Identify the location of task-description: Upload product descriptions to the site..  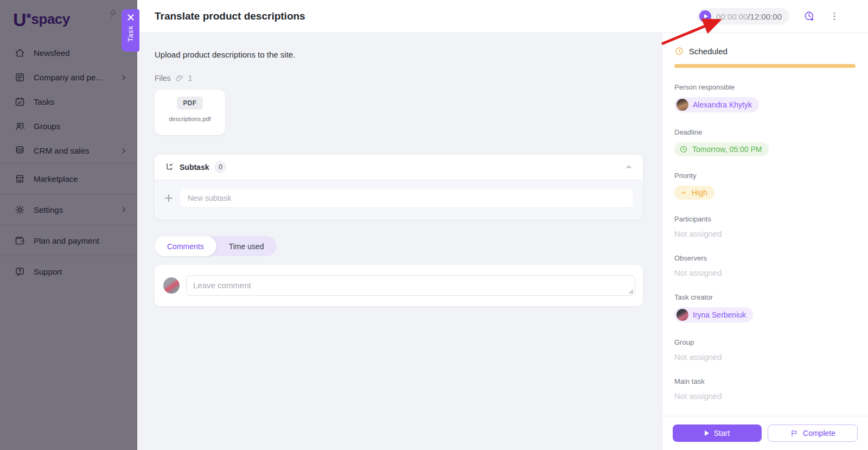
(399, 54).